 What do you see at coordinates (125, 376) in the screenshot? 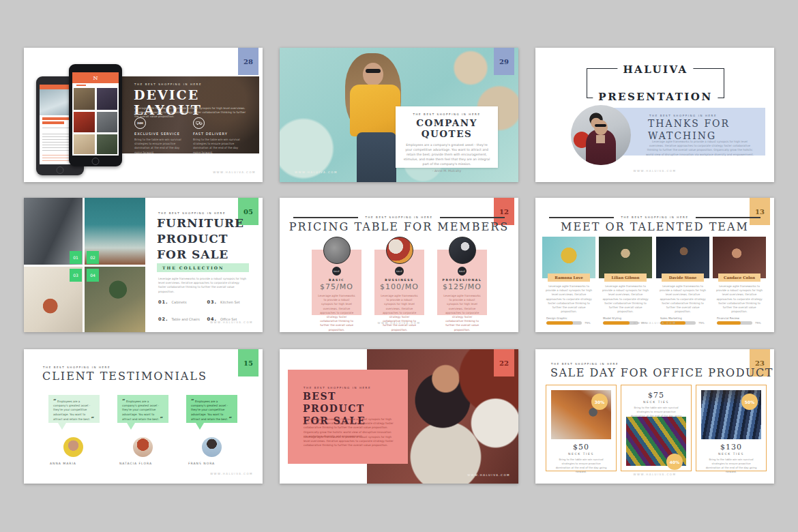
I see `slide-title: CLIENT TESTIMONIALS` at bounding box center [125, 376].